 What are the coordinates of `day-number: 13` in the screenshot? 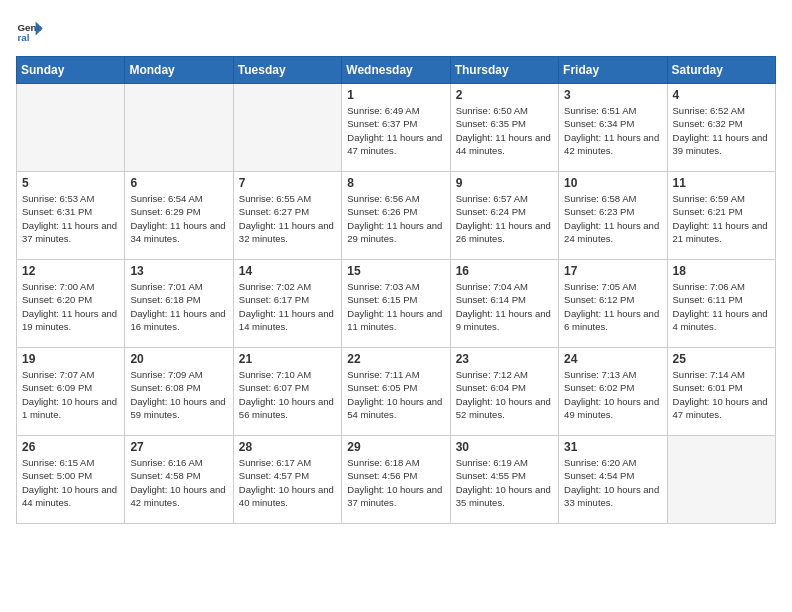 It's located at (178, 271).